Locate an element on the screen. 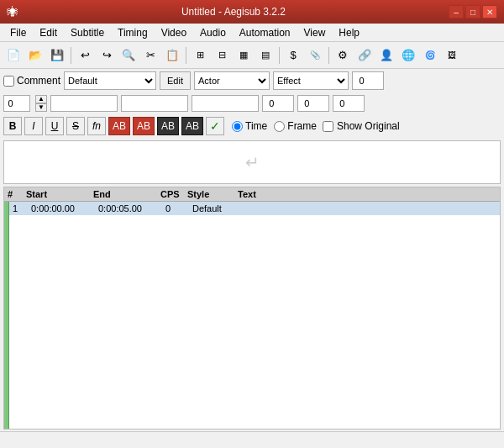  time-label: Time is located at coordinates (256, 126).